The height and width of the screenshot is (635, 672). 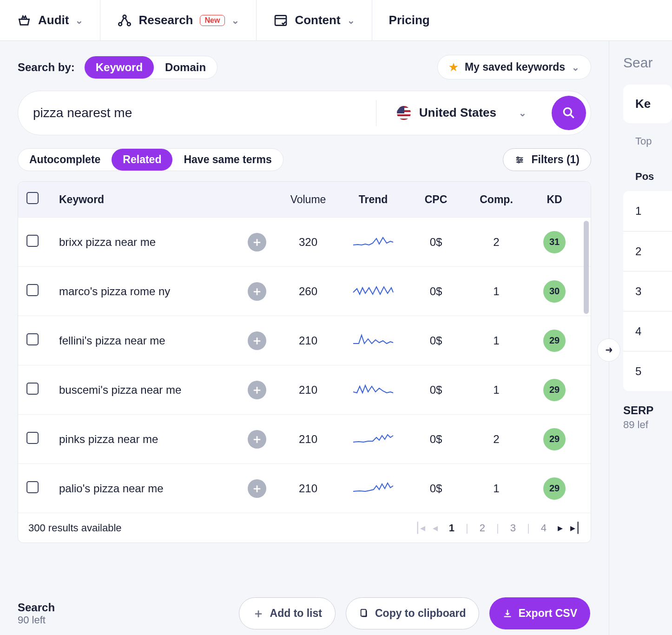 I want to click on page-next: ▸, so click(x=560, y=528).